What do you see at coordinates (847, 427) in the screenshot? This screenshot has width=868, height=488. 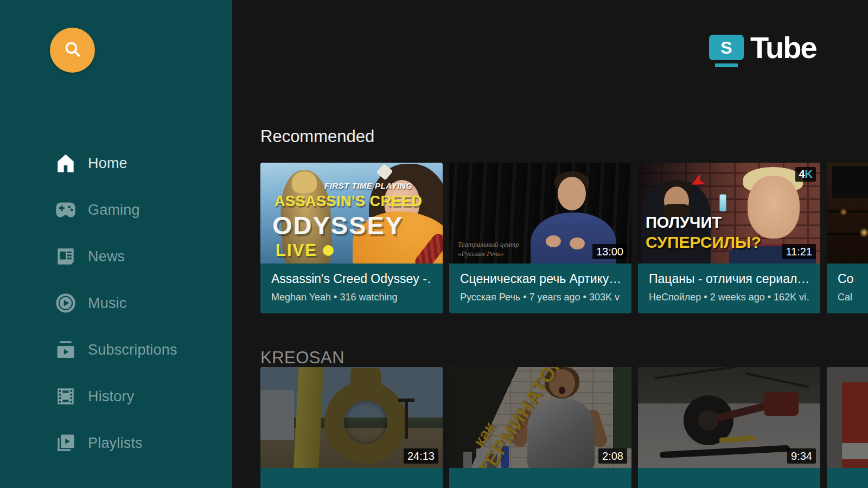 I see `video-card` at bounding box center [847, 427].